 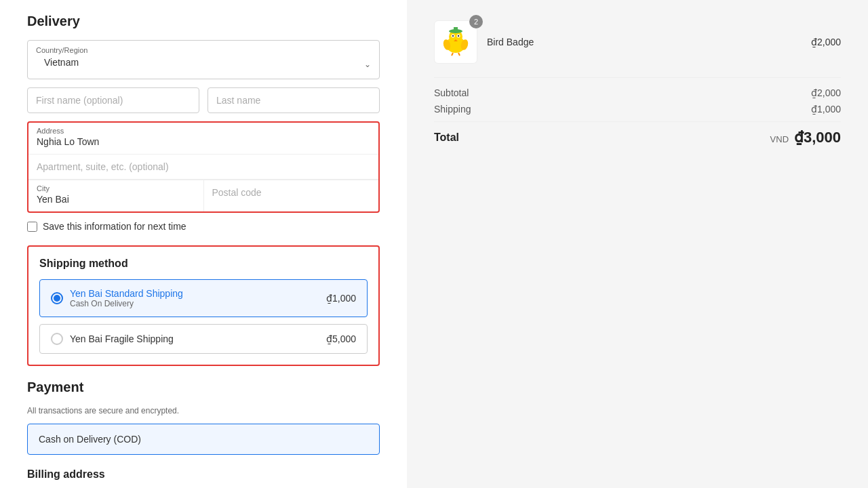 I want to click on name-row, so click(x=203, y=100).